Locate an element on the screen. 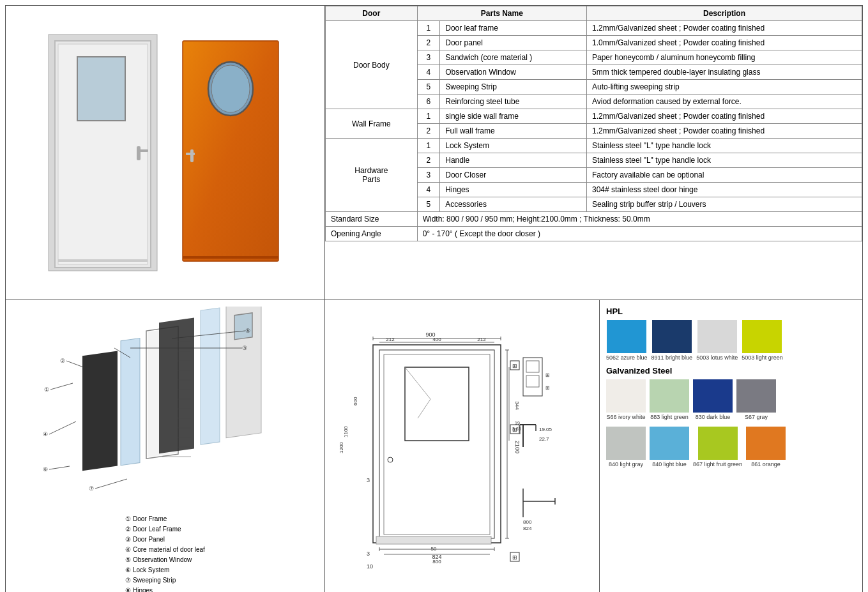 Image resolution: width=868 pixels, height=592 pixels. legend-item-5: ⑤ Observation Window is located at coordinates (165, 560).